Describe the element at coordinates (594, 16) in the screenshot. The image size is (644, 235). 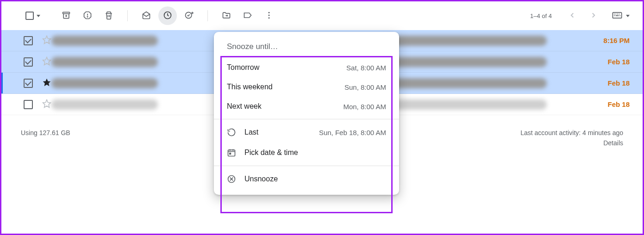
I see `chevron-right-icon` at that location.